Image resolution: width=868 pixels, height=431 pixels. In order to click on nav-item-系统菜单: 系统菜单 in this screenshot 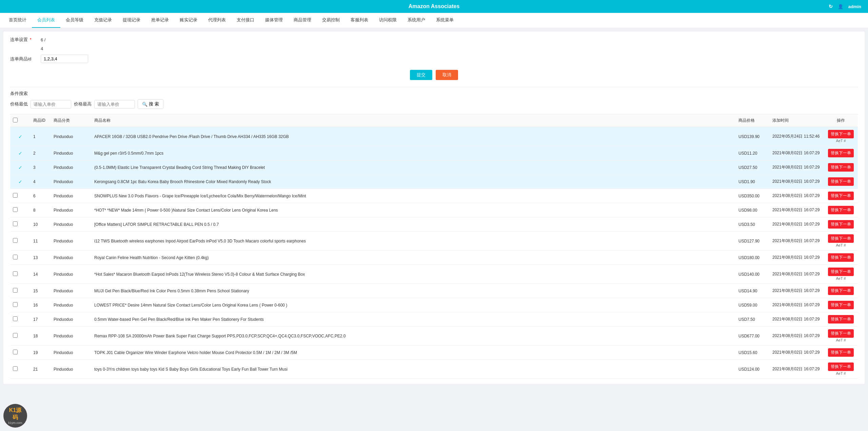, I will do `click(445, 20)`.